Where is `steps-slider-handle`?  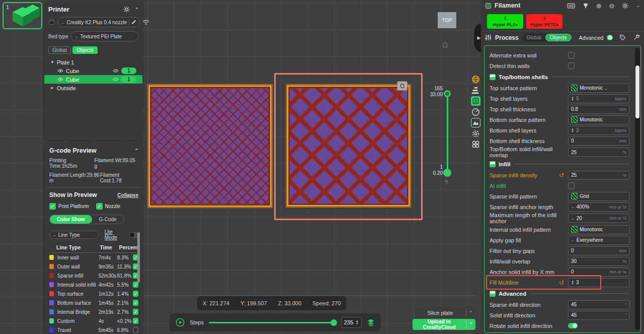 steps-slider-handle is located at coordinates (334, 322).